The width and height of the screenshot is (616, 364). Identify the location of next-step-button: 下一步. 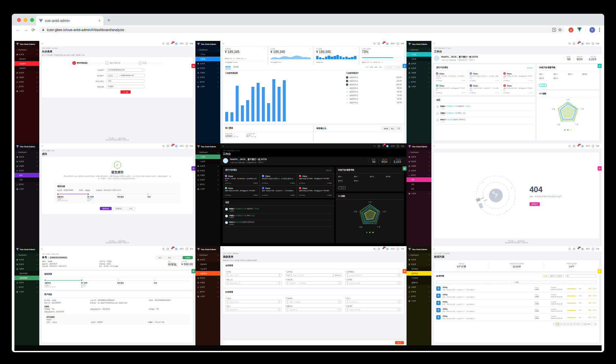
(126, 92).